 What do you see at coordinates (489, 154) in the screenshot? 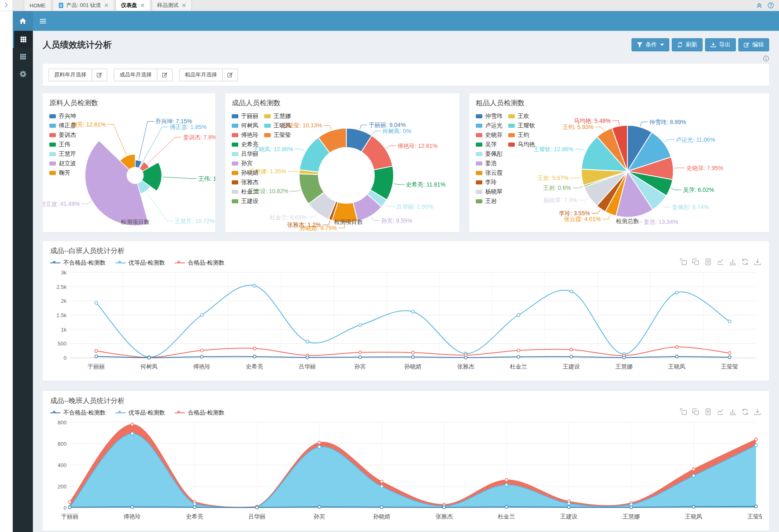
I see `legend-item: 姜佩彤` at bounding box center [489, 154].